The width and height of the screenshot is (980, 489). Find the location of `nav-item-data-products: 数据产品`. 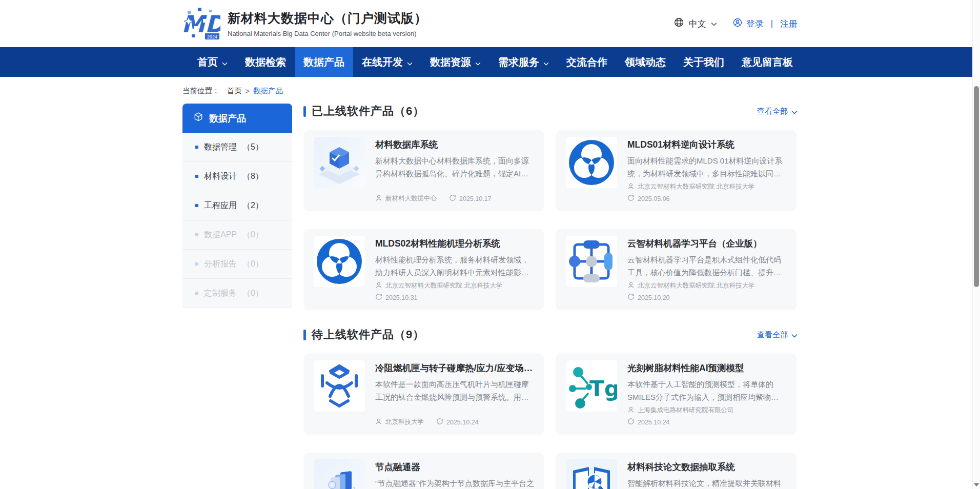

nav-item-data-products: 数据产品 is located at coordinates (324, 62).